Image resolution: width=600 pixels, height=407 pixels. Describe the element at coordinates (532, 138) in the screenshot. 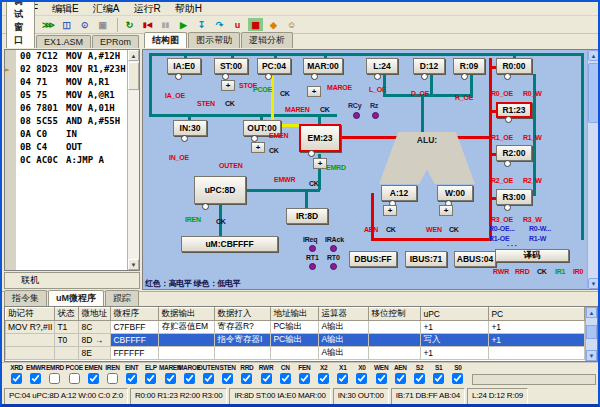

I see `diagram-node: R1_W` at that location.